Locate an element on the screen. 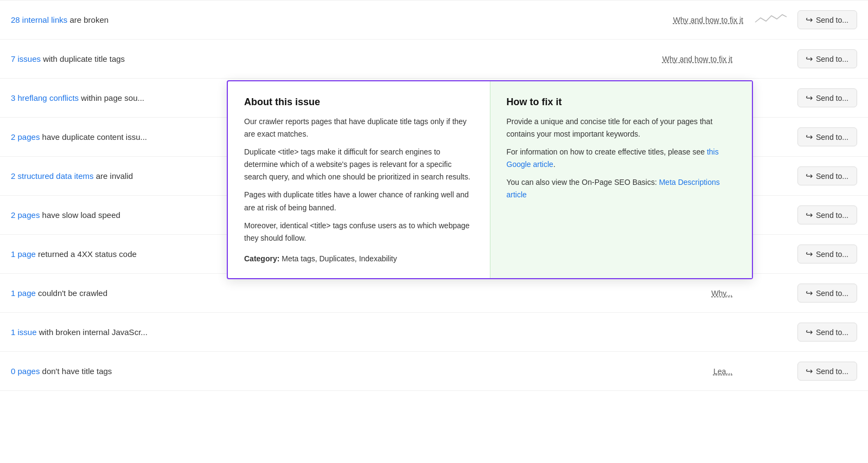 Image resolution: width=868 pixels, height=463 pixels. popup-right-p2: For information on how to create effecti… is located at coordinates (622, 158).